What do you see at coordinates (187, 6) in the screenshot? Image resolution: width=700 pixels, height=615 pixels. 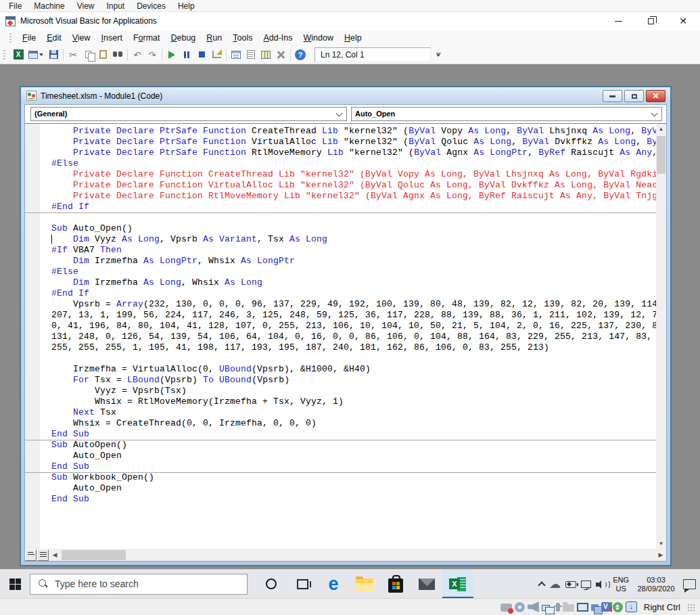 I see `vm-menu-help: Help` at bounding box center [187, 6].